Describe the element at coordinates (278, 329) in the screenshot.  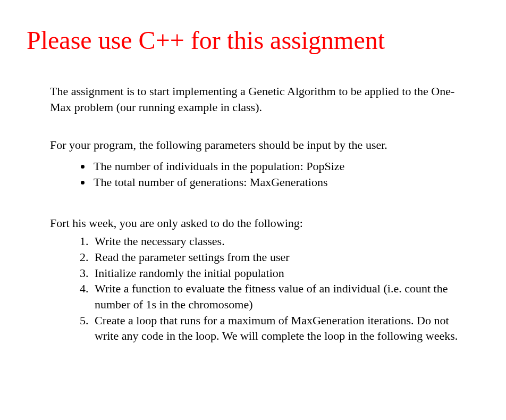
I see `list-item: Create a loop that runs for a maximum of…` at that location.